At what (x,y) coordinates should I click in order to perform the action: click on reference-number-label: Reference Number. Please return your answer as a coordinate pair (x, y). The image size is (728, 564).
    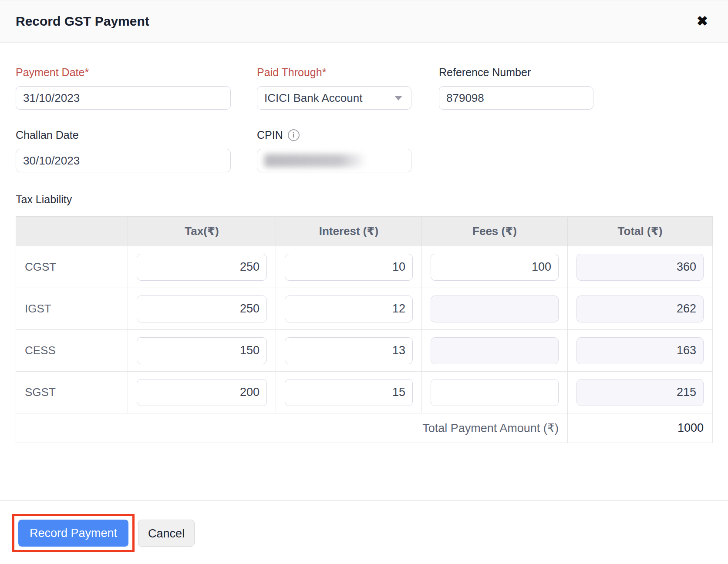
    Looking at the image, I should click on (516, 72).